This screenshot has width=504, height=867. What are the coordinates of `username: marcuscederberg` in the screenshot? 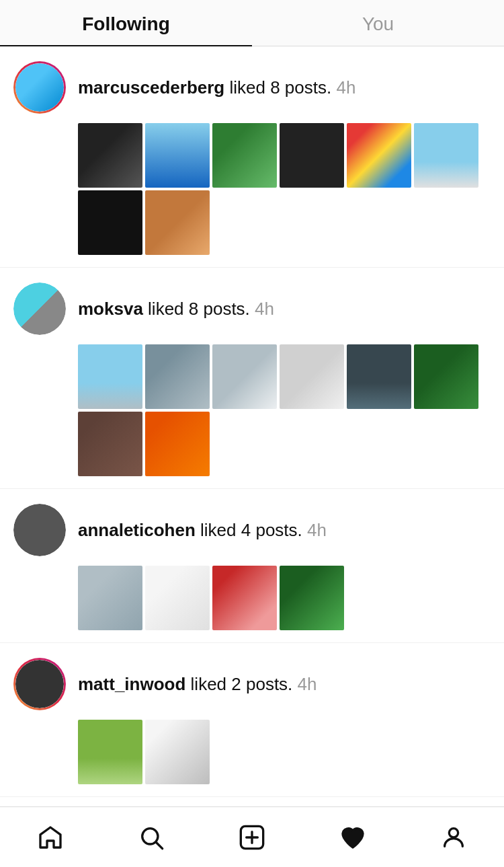 It's located at (151, 87).